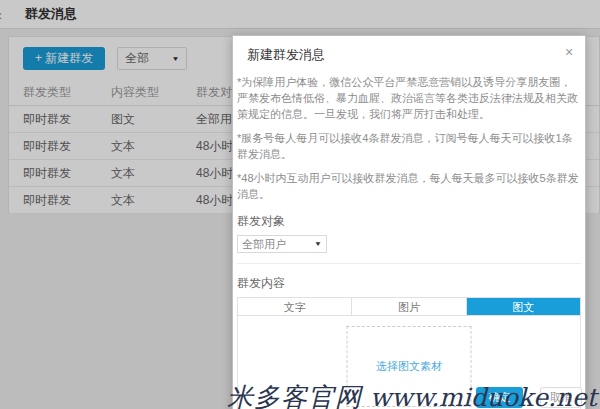 This screenshot has height=409, width=600. I want to click on tab-image: 图片, so click(409, 306).